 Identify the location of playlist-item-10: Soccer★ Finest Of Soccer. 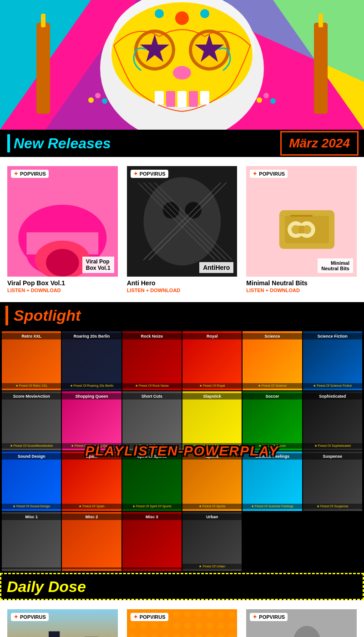
(272, 421).